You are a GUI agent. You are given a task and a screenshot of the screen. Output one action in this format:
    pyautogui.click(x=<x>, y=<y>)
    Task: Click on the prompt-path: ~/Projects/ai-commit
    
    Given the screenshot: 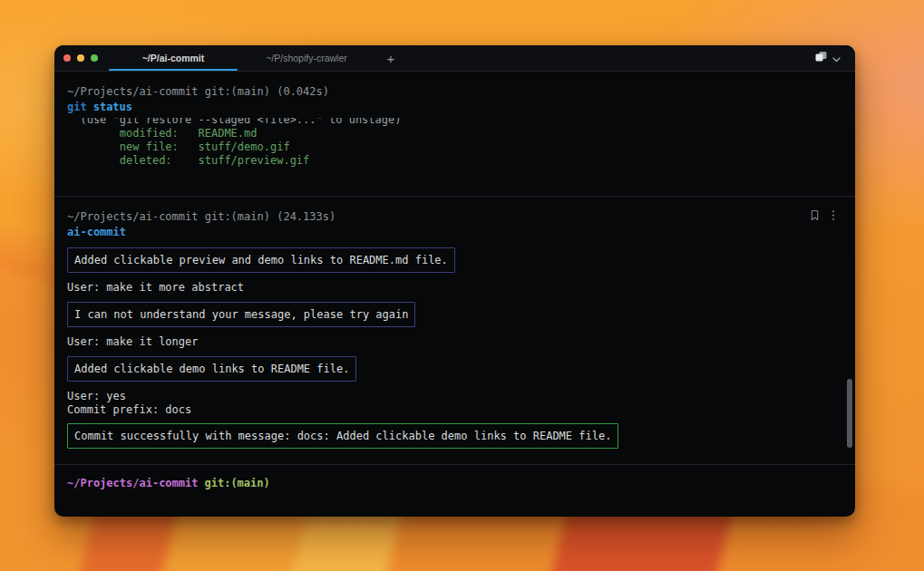 What is the action you would take?
    pyautogui.click(x=132, y=483)
    